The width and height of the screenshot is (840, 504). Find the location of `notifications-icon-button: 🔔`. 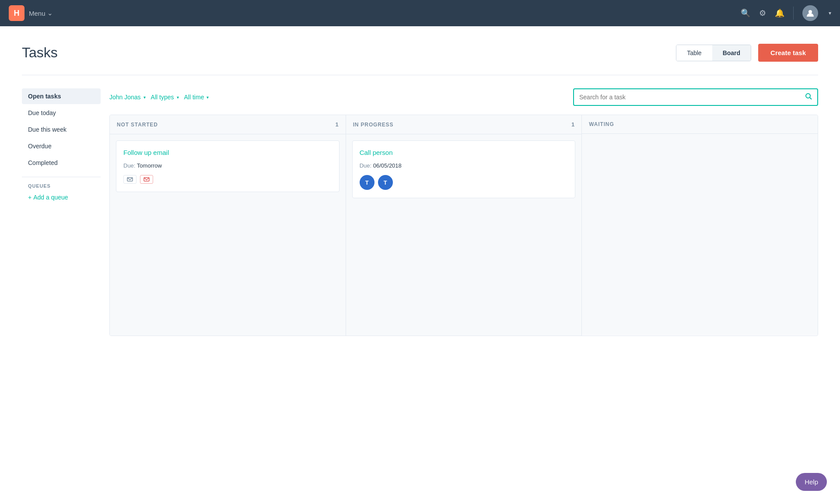

notifications-icon-button: 🔔 is located at coordinates (780, 13).